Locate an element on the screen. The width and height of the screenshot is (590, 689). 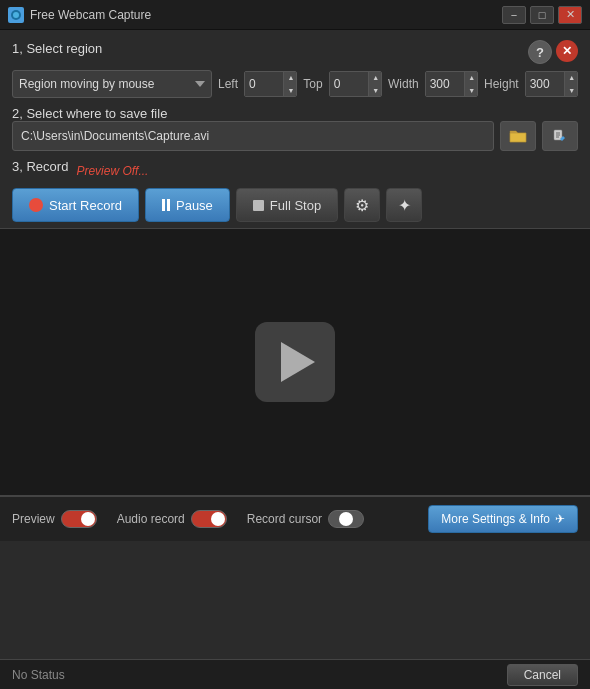
stop-icon is located at coordinates (258, 206).